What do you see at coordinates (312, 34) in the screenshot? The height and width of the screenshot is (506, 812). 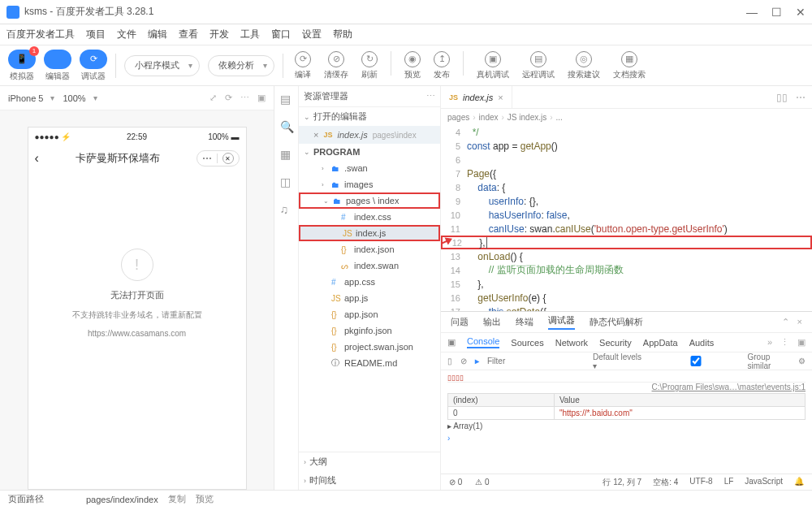 I see `menu-item: 设置` at bounding box center [312, 34].